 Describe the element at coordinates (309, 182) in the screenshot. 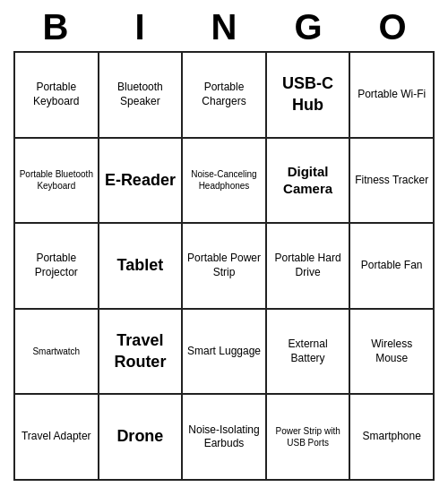

I see `cell-r1-c3: Digital Camera` at that location.